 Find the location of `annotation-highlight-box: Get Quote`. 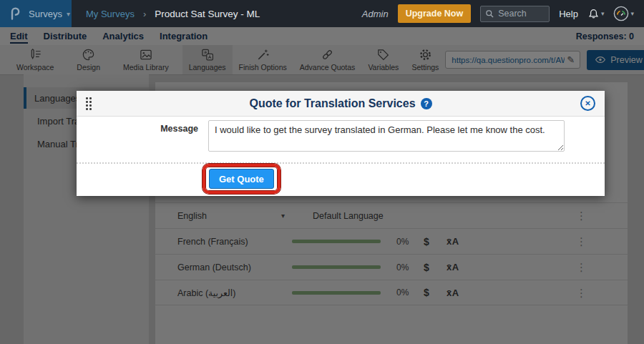

annotation-highlight-box: Get Quote is located at coordinates (242, 179).